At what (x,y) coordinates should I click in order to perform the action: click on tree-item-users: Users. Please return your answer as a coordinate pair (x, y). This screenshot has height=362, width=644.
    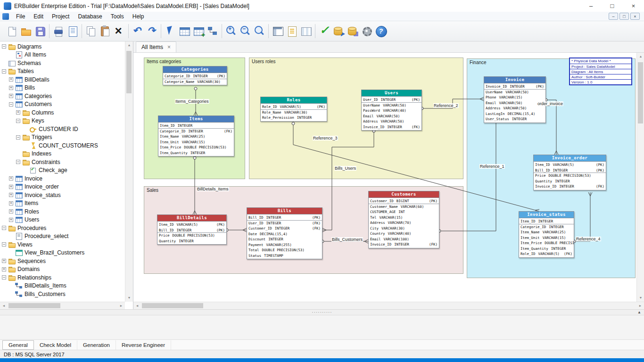
    Looking at the image, I should click on (62, 220).